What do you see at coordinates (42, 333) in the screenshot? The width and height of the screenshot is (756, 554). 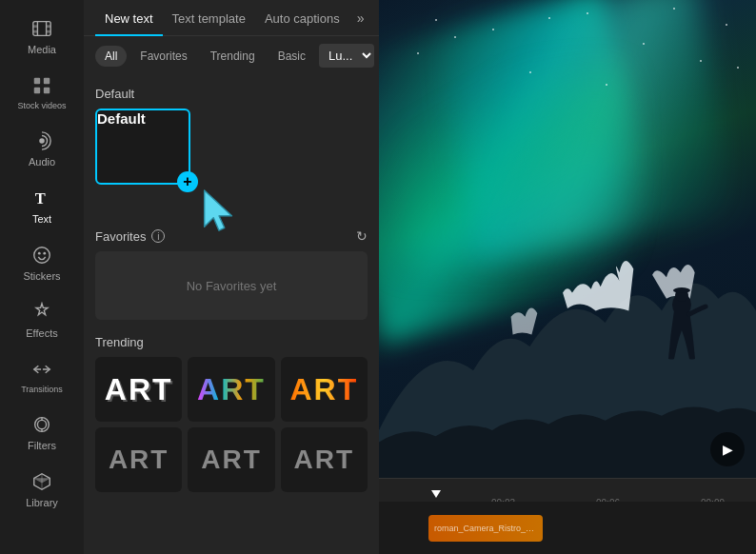 I see `sidebar-item-label: Effects` at bounding box center [42, 333].